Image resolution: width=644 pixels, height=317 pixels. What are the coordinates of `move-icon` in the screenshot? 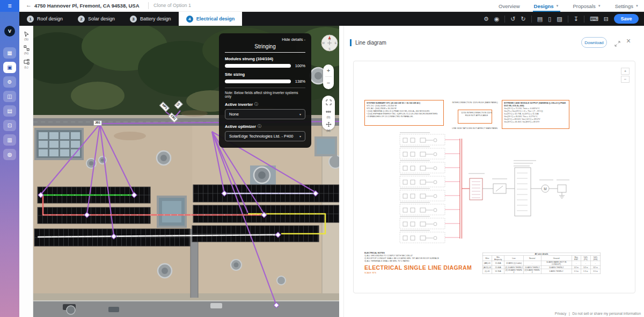 It's located at (328, 125).